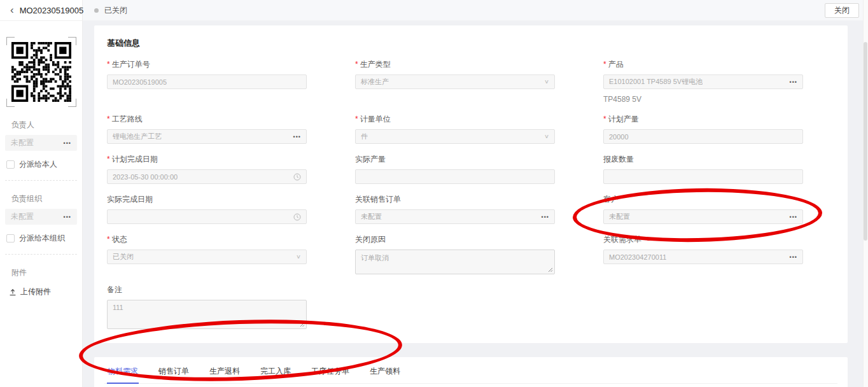 This screenshot has height=387, width=868. What do you see at coordinates (378, 199) in the screenshot?
I see `field-label: 关联销售订单` at bounding box center [378, 199].